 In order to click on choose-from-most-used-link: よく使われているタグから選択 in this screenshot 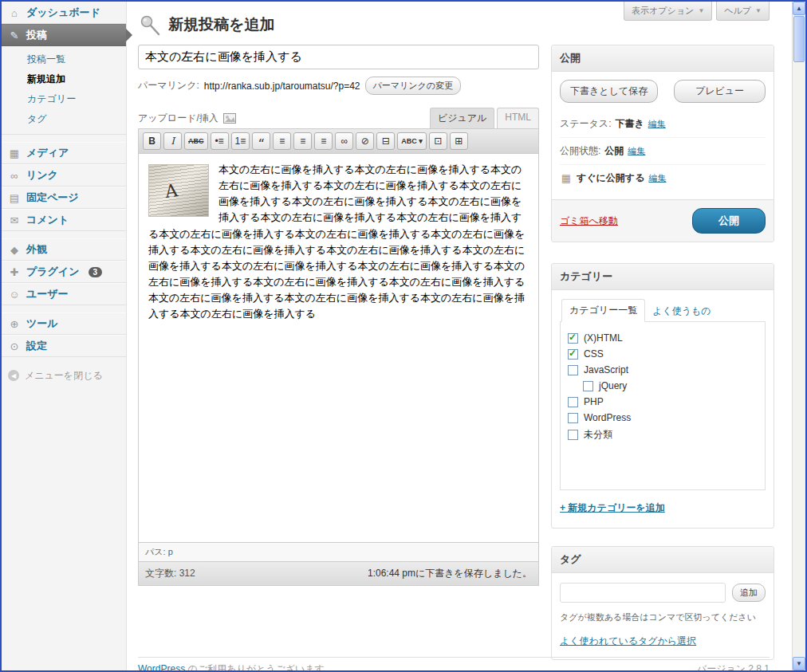, I will do `click(628, 641)`.